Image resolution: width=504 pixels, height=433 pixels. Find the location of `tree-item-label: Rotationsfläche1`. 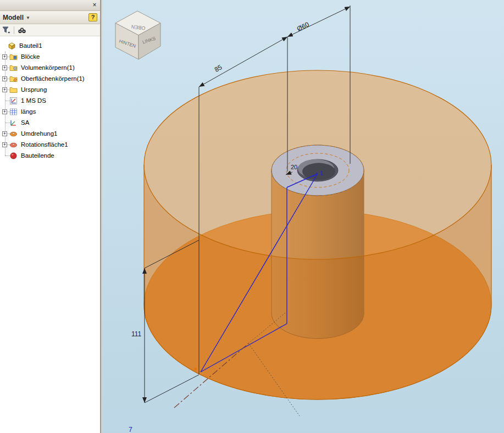

tree-item-label: Rotationsfläche1 is located at coordinates (45, 145).